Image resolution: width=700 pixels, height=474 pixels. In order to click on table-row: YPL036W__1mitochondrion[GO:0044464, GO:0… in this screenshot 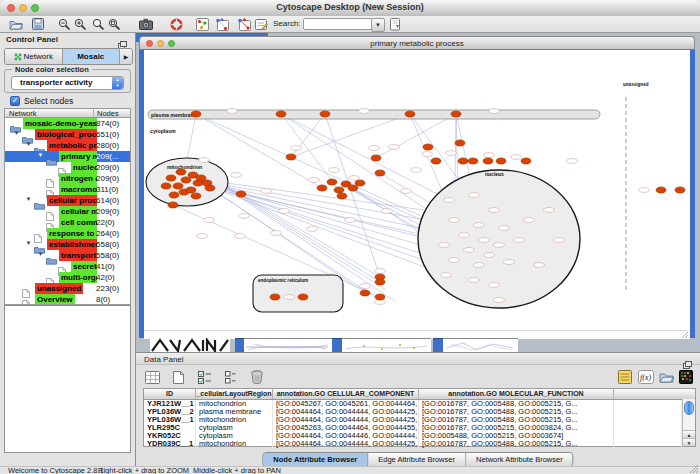, I will do `click(420, 420)`.